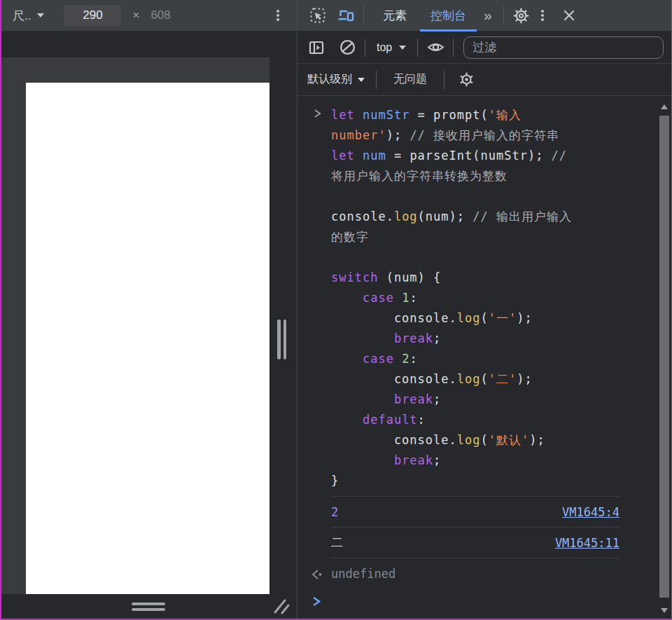  Describe the element at coordinates (475, 512) in the screenshot. I see `console-log-row: 2VM1645:4` at that location.